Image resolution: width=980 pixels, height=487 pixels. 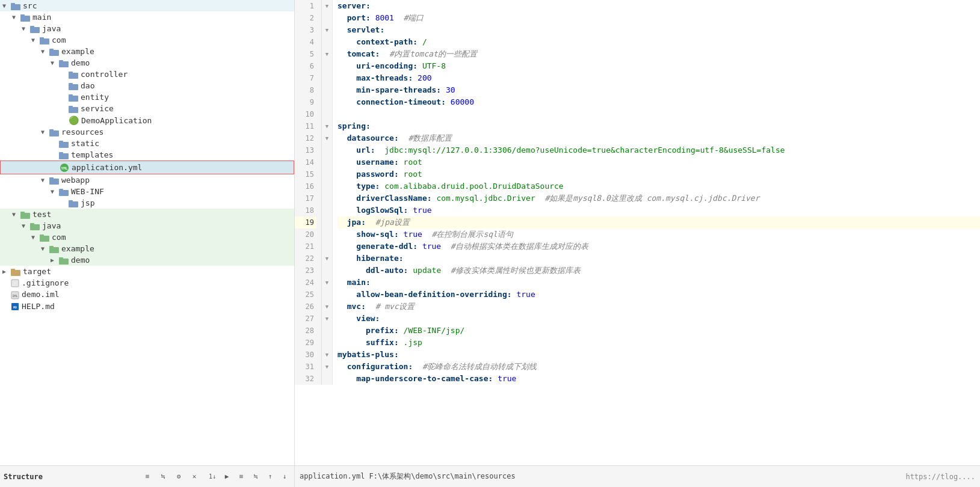 What do you see at coordinates (147, 237) in the screenshot?
I see `tree-item-test-com: ▼com` at bounding box center [147, 237].